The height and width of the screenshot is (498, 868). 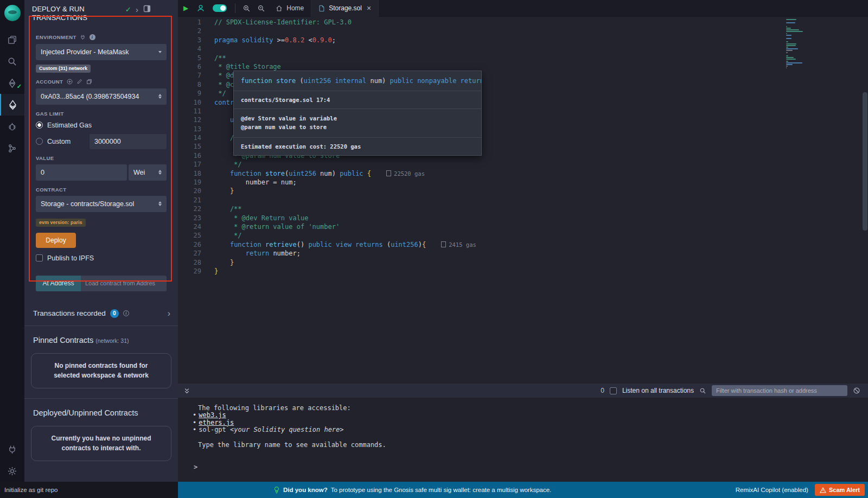 What do you see at coordinates (101, 312) in the screenshot?
I see `transactions-recorded-row: Transactions recorded 0 i ›` at bounding box center [101, 312].